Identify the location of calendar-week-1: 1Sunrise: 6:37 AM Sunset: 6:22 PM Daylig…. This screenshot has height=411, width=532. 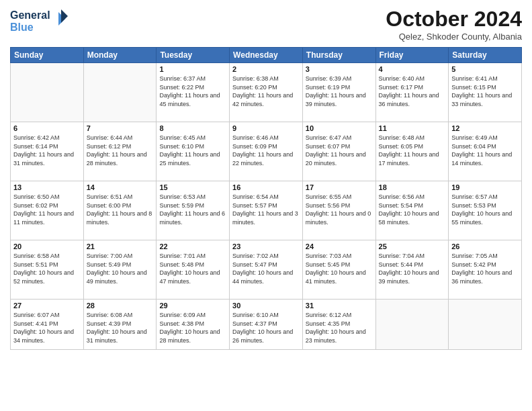
(266, 93).